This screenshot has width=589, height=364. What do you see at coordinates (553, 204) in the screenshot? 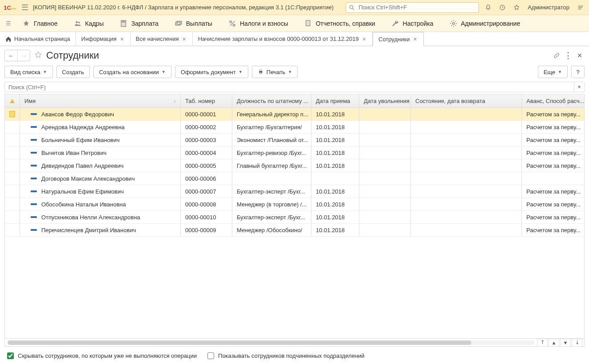
I see `cell-advance: Расчетом за перву...` at bounding box center [553, 204].